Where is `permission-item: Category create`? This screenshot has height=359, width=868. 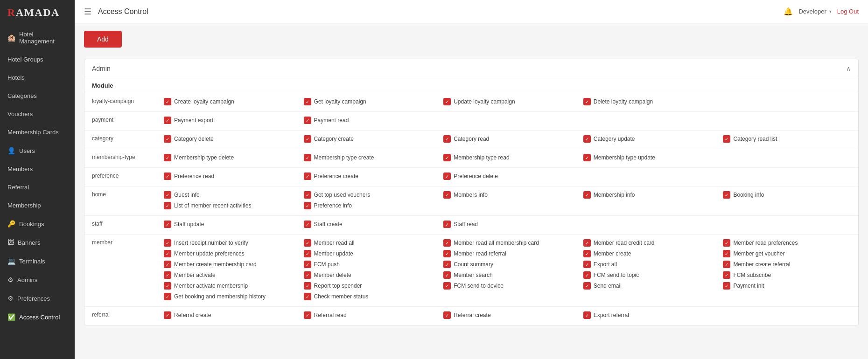 permission-item: Category create is located at coordinates (369, 139).